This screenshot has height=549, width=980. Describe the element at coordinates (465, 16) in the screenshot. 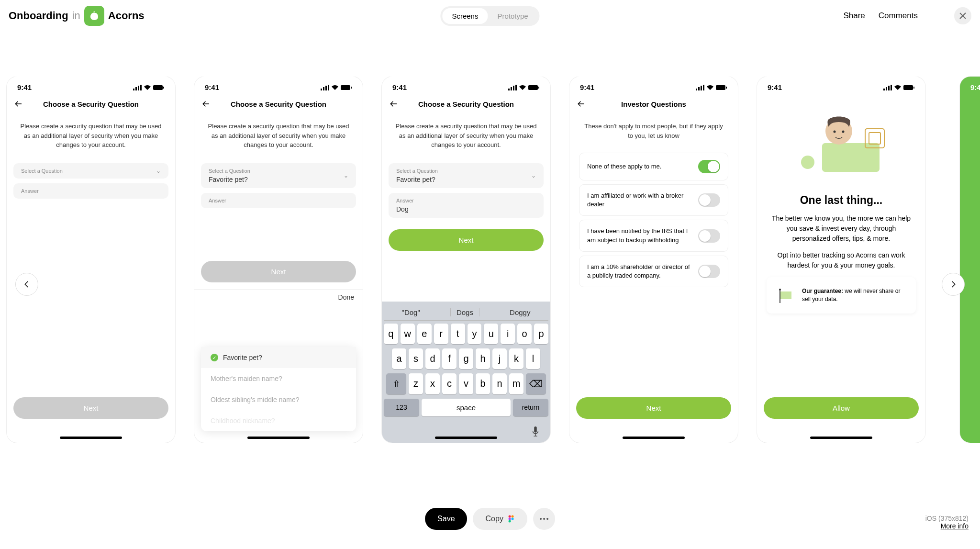

I see `tab-screens: Screens` at that location.